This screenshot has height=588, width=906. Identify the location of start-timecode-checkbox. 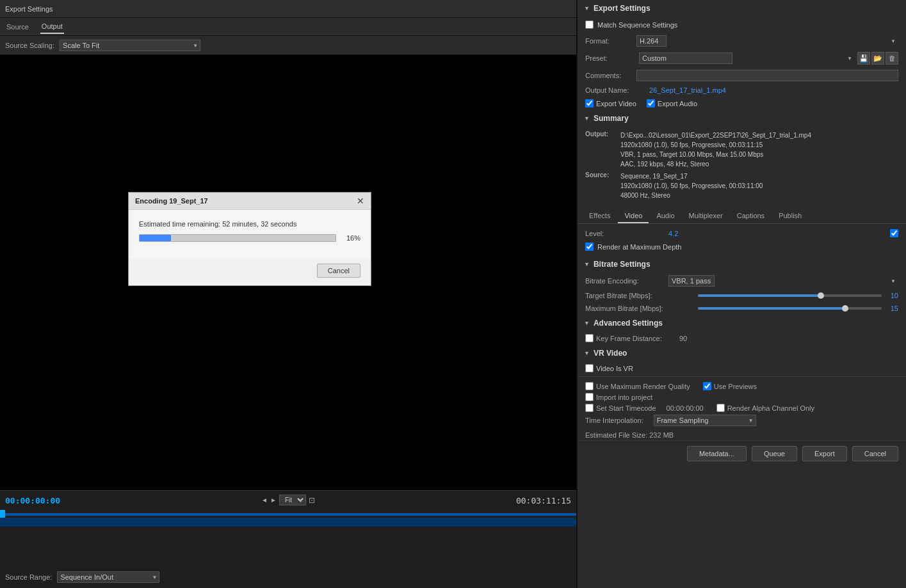
(589, 408).